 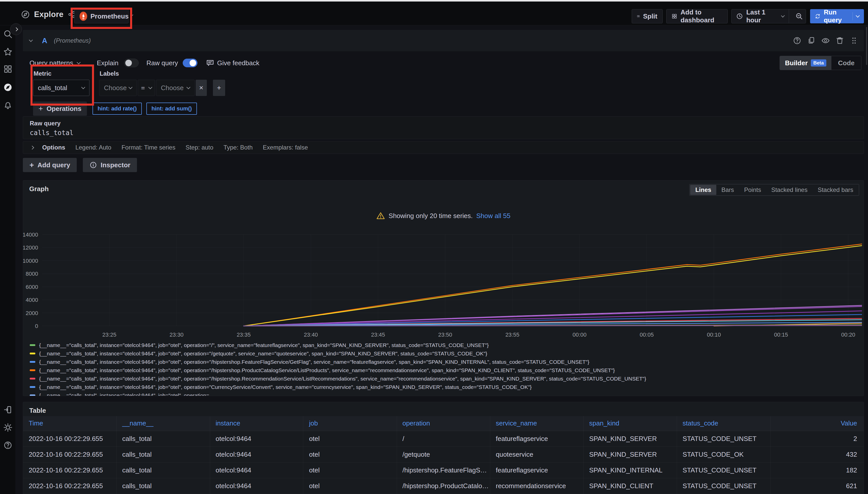 What do you see at coordinates (724, 486) in the screenshot?
I see `table-cell: STATUS_CODE_UNSET` at bounding box center [724, 486].